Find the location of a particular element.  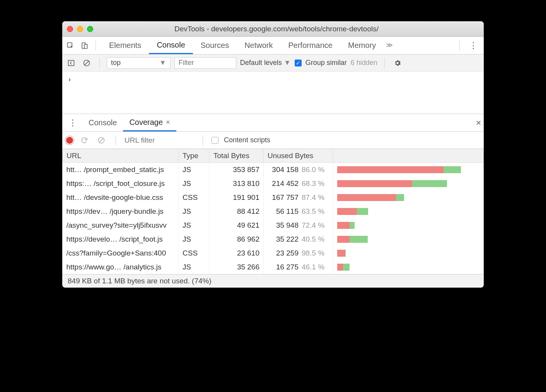

tab-console: Console is located at coordinates (171, 46).